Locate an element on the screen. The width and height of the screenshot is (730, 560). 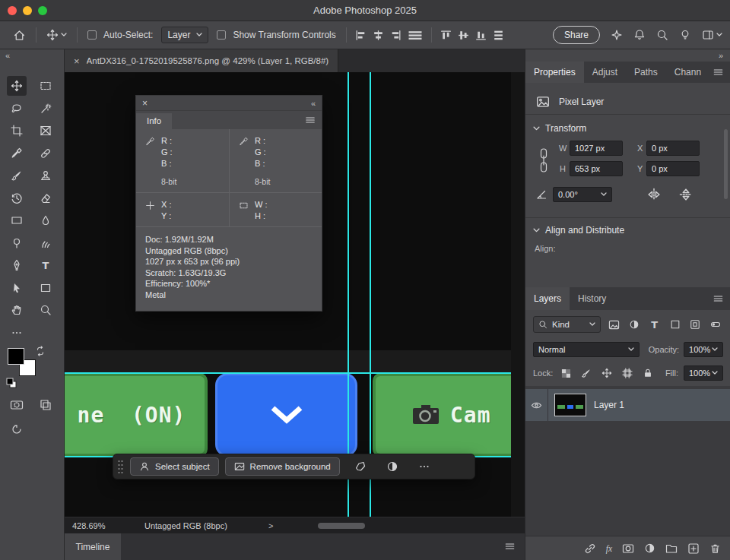
auto-select-checkbox: Auto-Select: is located at coordinates (120, 35).